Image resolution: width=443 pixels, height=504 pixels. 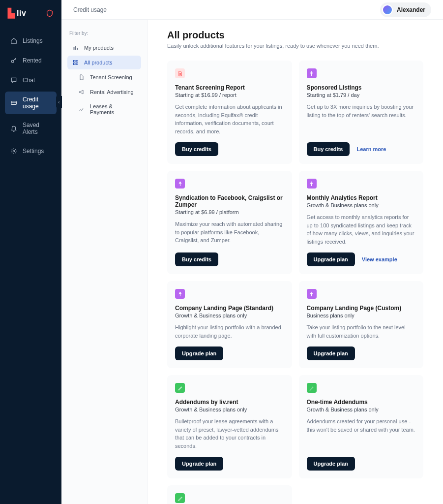 What do you see at coordinates (14, 41) in the screenshot?
I see `home-icon` at bounding box center [14, 41].